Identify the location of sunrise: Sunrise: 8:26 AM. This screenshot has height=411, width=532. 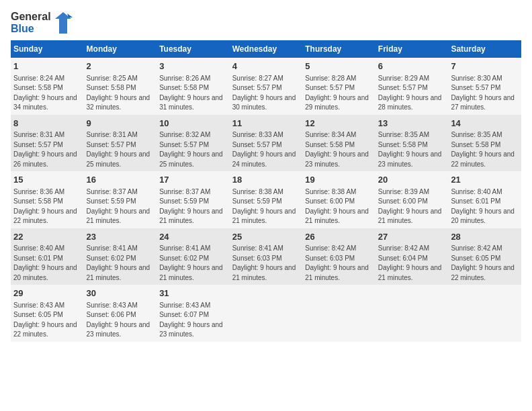
(185, 78).